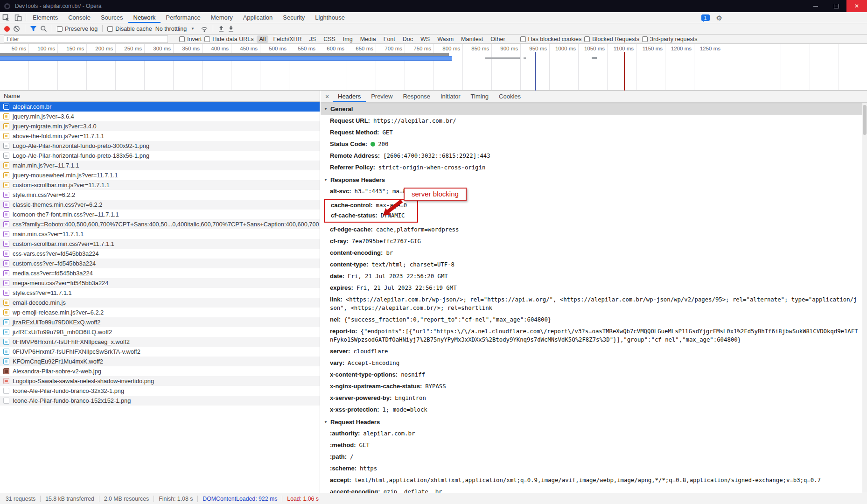 This screenshot has height=504, width=867. I want to click on request-headers-section-header: ▼ Request Headers, so click(592, 422).